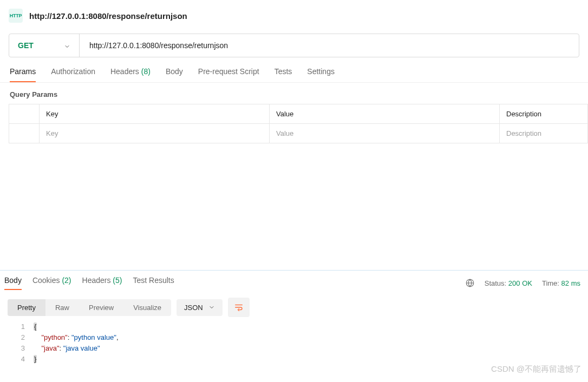  I want to click on line-number: 1, so click(21, 327).